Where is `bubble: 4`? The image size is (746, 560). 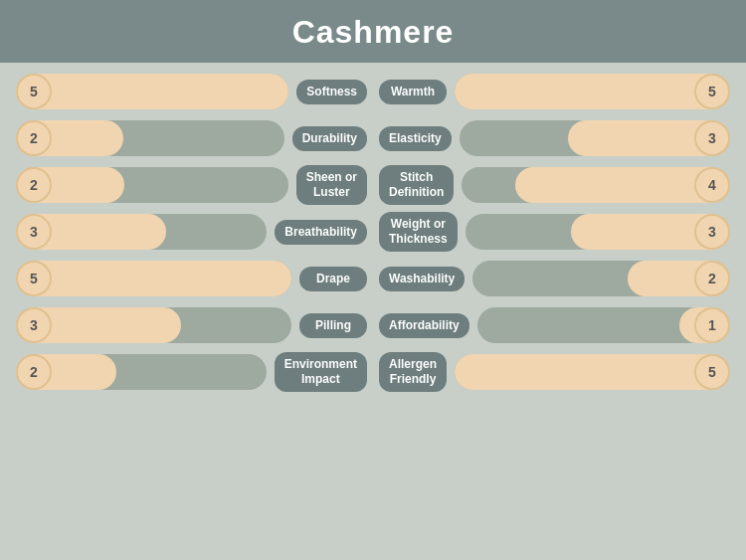 bubble: 4 is located at coordinates (712, 185).